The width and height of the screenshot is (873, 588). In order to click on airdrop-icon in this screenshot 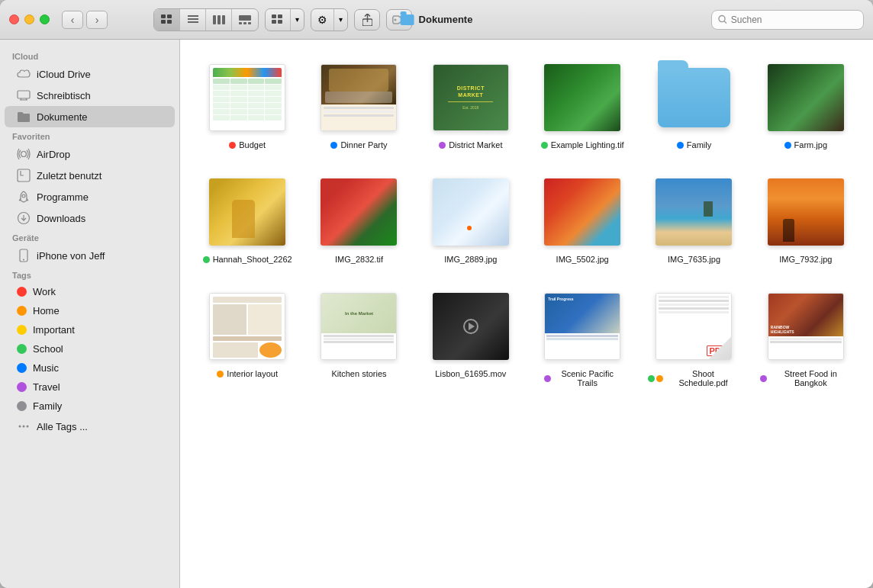, I will do `click(24, 154)`.